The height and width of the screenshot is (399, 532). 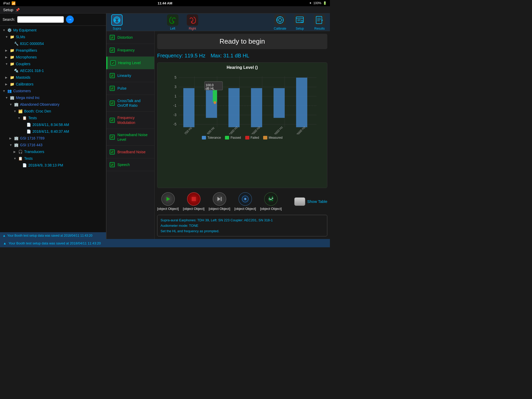 I want to click on svg-text: 3, so click(x=176, y=87).